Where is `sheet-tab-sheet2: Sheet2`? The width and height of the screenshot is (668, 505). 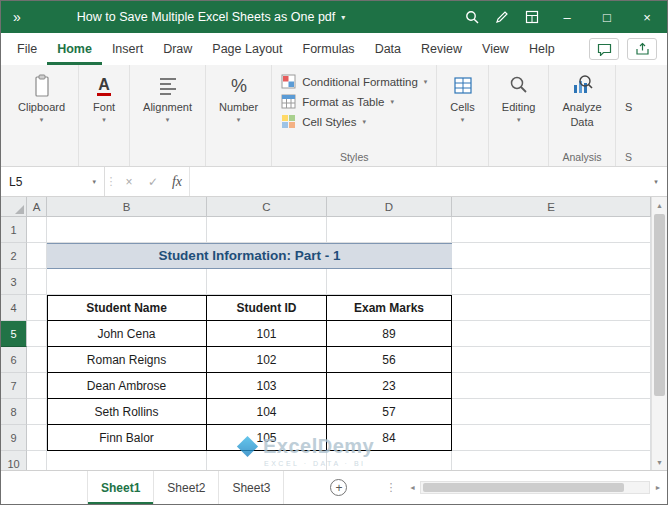
sheet-tab-sheet2: Sheet2 is located at coordinates (186, 488).